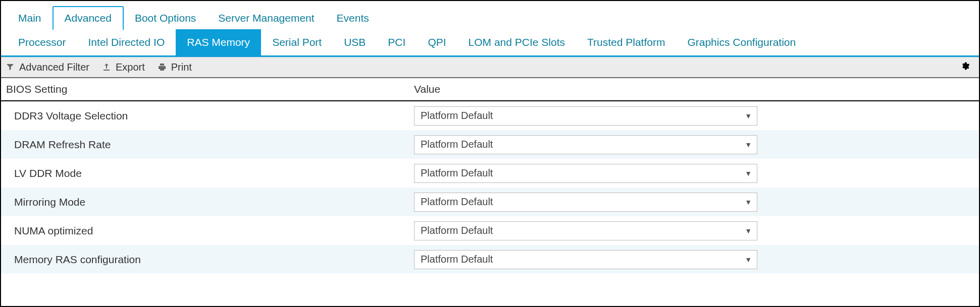 The height and width of the screenshot is (307, 980). What do you see at coordinates (297, 42) in the screenshot?
I see `tab-serial-port: Serial Port` at bounding box center [297, 42].